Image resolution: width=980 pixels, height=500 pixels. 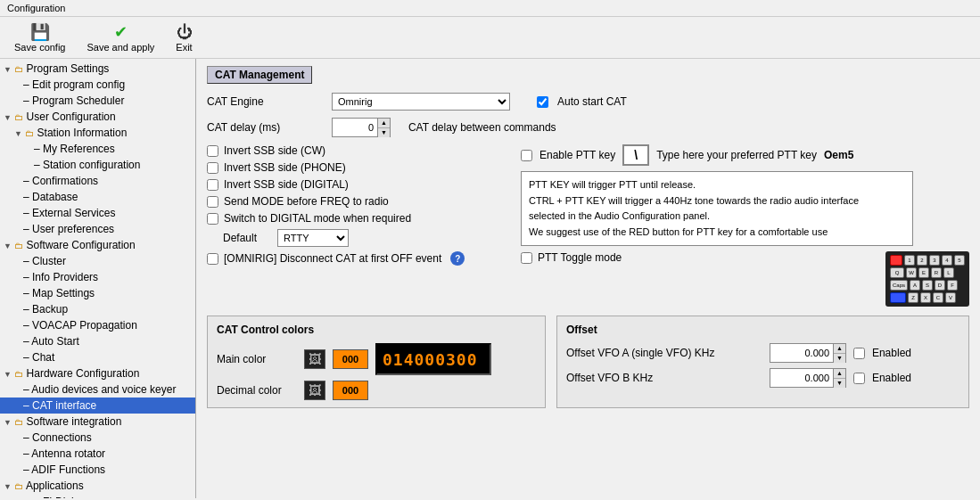 I want to click on offset-vfo-a-input, so click(x=802, y=353).